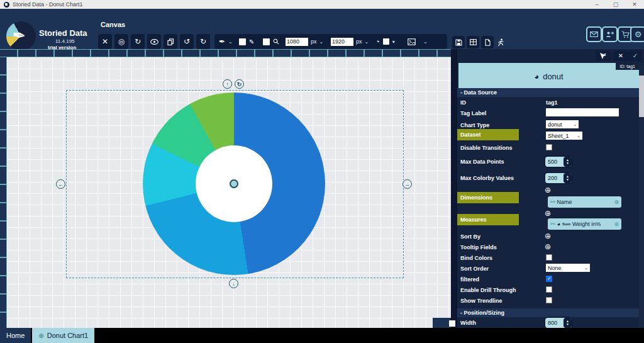 This screenshot has height=343, width=644. What do you see at coordinates (4, 193) in the screenshot?
I see `canvas-ruler-vertical` at bounding box center [4, 193].